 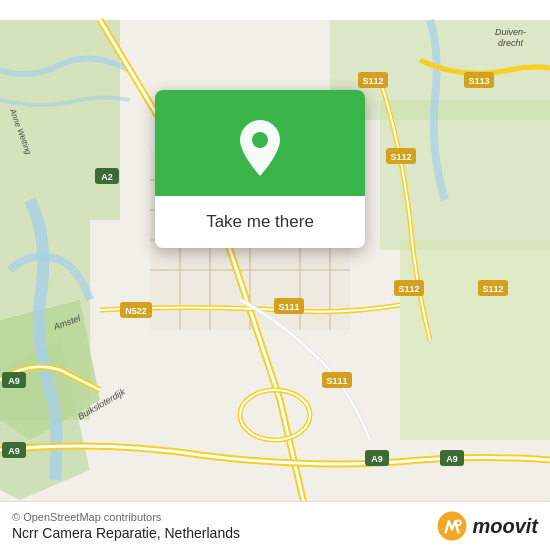 What do you see at coordinates (505, 526) in the screenshot?
I see `moovit-brand-text: moovit` at bounding box center [505, 526].